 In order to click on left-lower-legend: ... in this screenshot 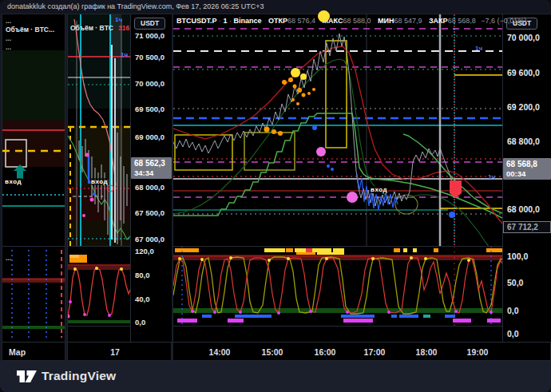, I will do `click(8, 259)`.